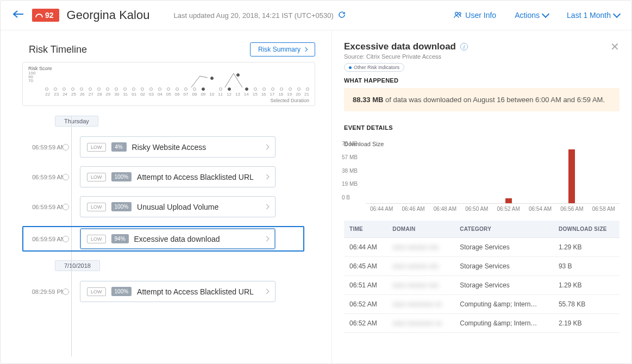  What do you see at coordinates (49, 15) in the screenshot?
I see `risk-score-value: 92` at bounding box center [49, 15].